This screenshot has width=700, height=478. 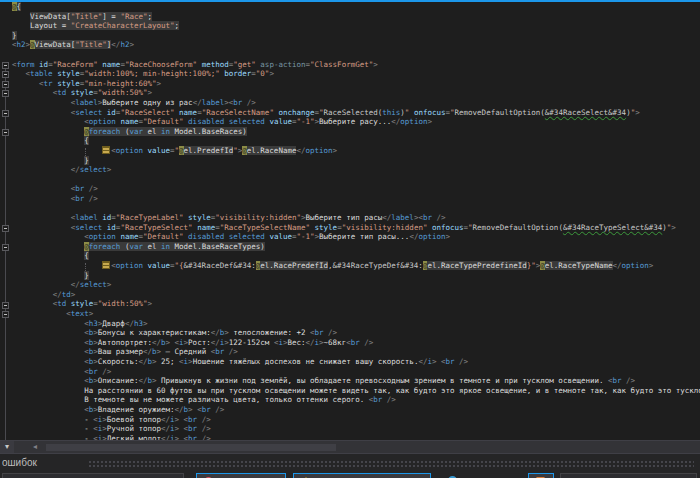 I want to click on code-line: <b>Описание:</b> Привыкнув к жизни под з…, so click(x=356, y=381).